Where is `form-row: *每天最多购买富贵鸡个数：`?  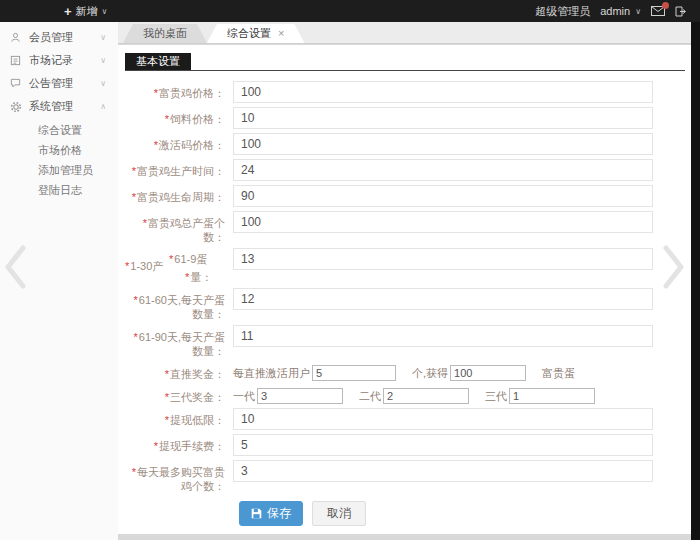 form-row: *每天最多购买富贵鸡个数： is located at coordinates (408, 476).